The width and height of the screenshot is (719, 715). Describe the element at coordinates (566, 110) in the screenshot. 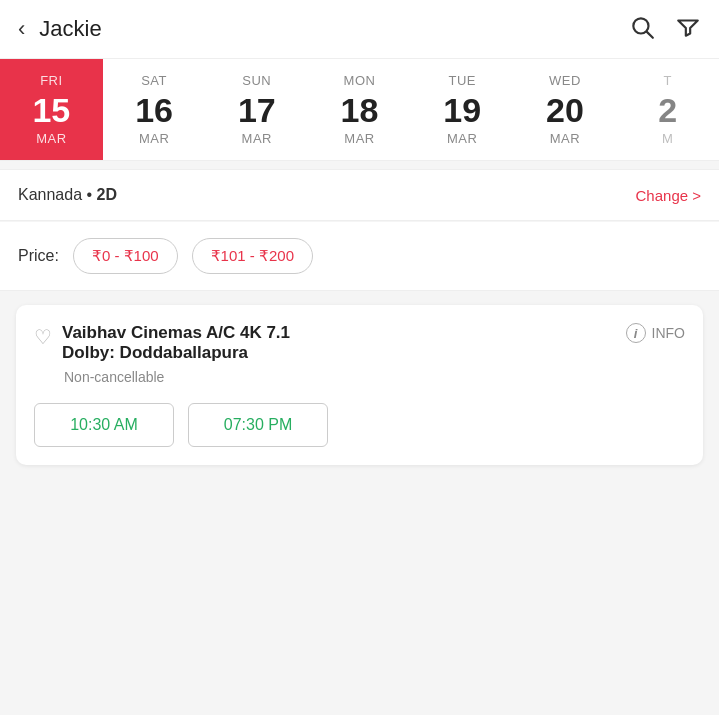

I see `date-wed-20: WED 20 MAR` at that location.